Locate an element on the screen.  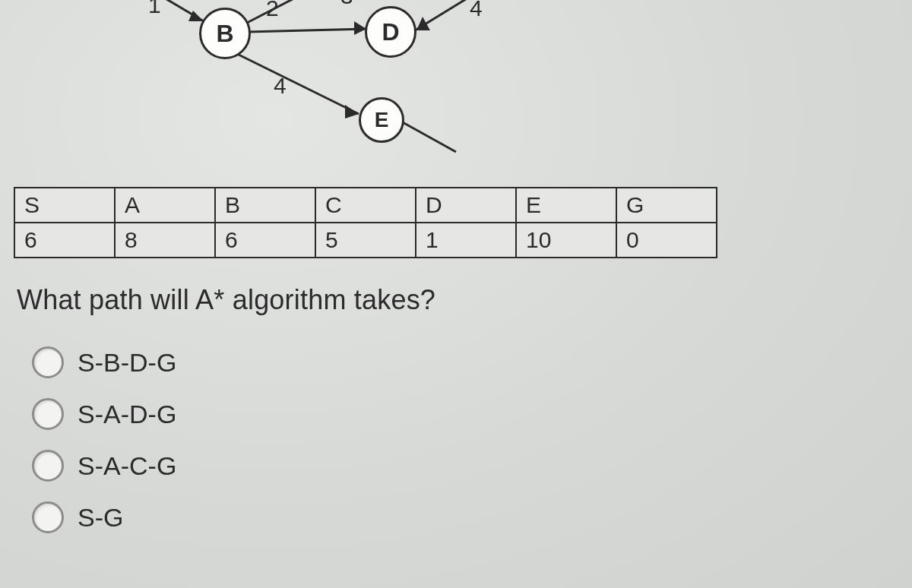
val-c: 5 is located at coordinates (366, 240).